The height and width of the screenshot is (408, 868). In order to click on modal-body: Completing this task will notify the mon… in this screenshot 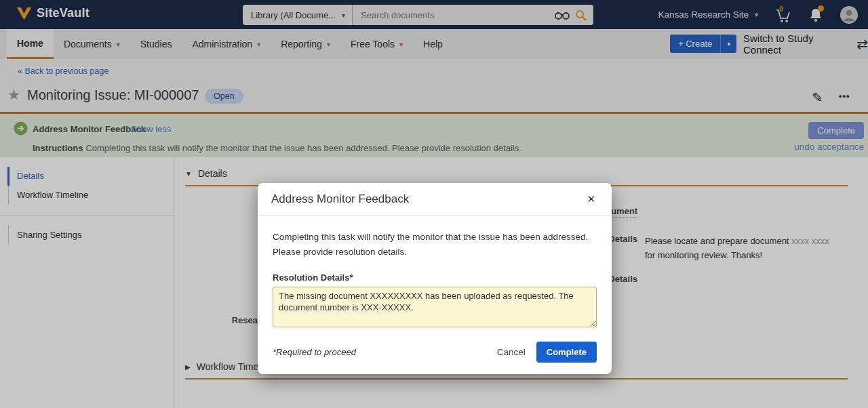, I will do `click(435, 272)`.